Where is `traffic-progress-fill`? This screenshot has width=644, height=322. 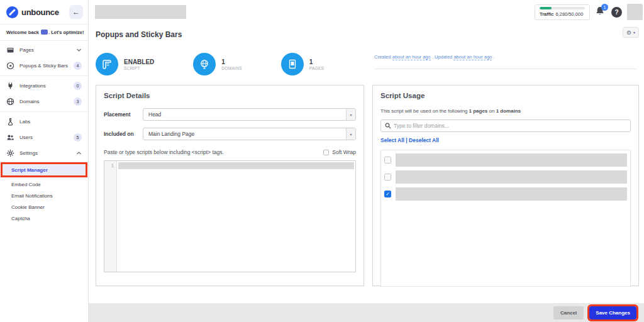
traffic-progress-fill is located at coordinates (546, 8).